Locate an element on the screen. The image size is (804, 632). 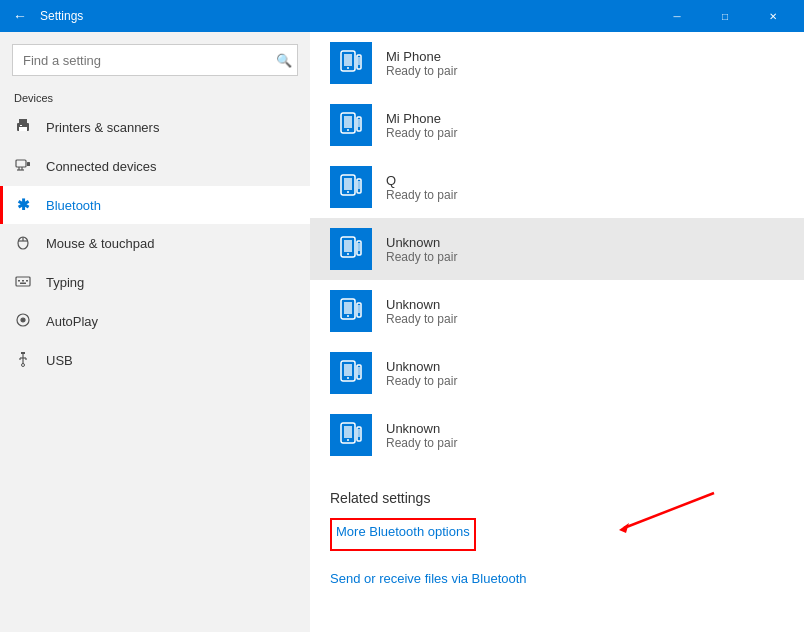
maximize-button: □ is located at coordinates (725, 16).